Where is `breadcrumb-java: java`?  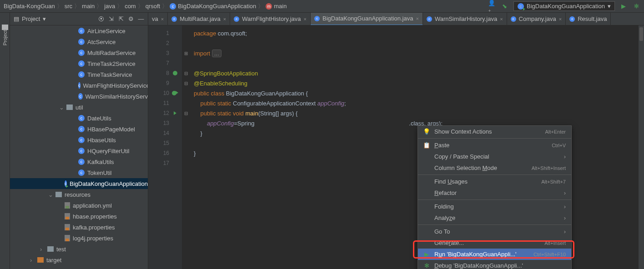 breadcrumb-java: java is located at coordinates (110, 6).